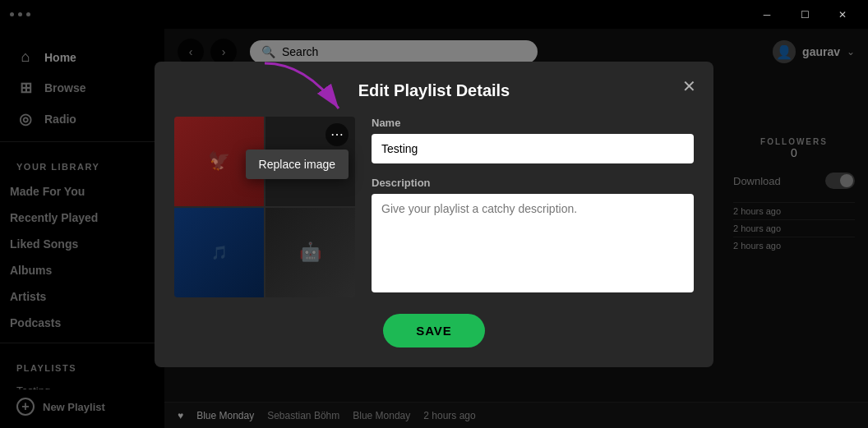  Describe the element at coordinates (533, 243) in the screenshot. I see `description-textarea` at that location.